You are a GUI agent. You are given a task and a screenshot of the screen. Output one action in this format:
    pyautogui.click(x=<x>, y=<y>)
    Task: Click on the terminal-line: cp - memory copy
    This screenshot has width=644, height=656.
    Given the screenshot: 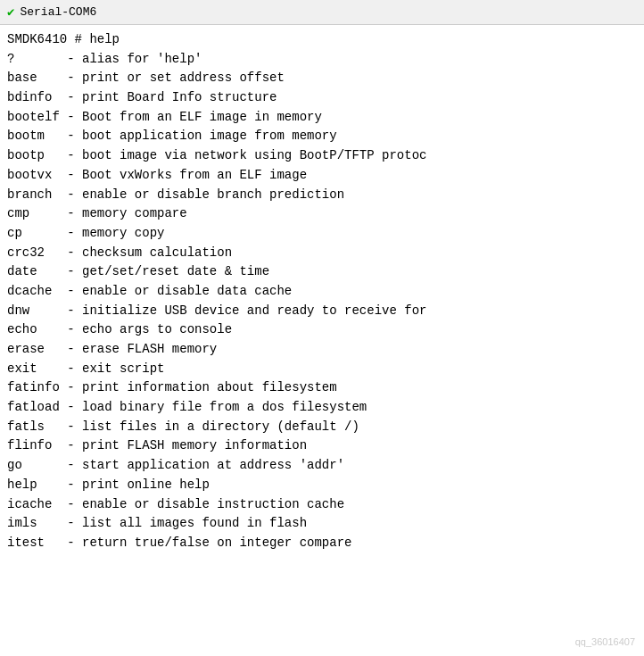 What is the action you would take?
    pyautogui.click(x=322, y=234)
    